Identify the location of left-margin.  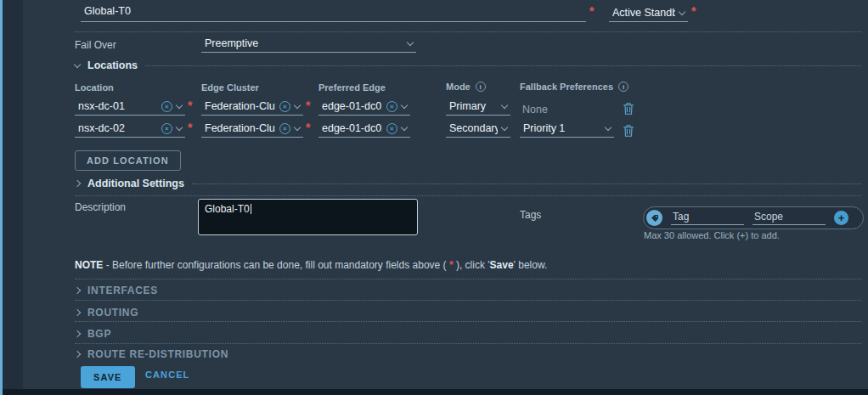
(13, 195).